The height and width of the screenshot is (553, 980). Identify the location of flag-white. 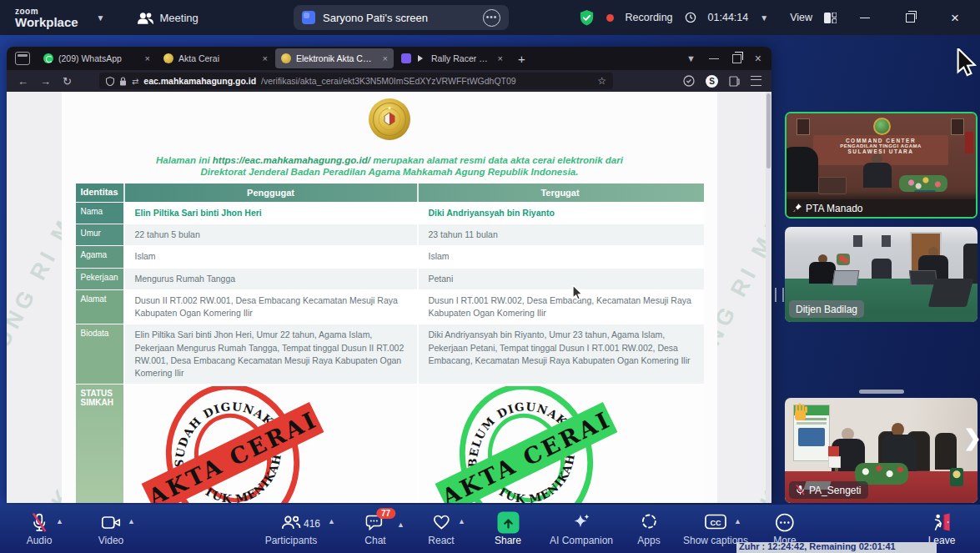
(834, 462).